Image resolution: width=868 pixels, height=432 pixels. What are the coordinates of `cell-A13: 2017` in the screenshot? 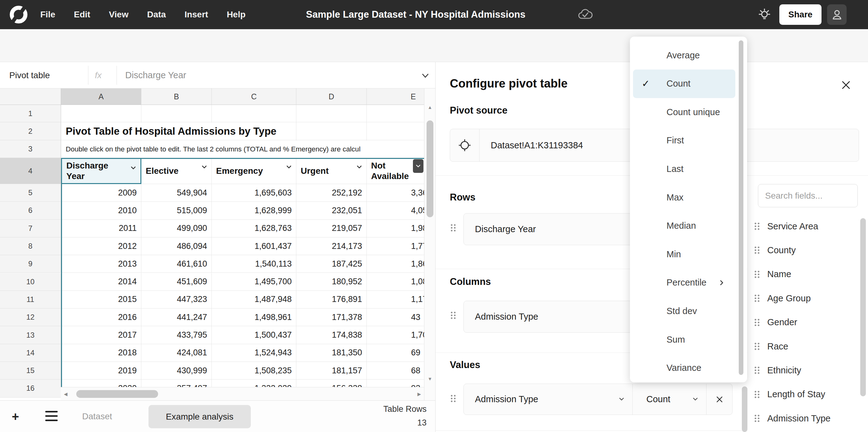 It's located at (101, 335).